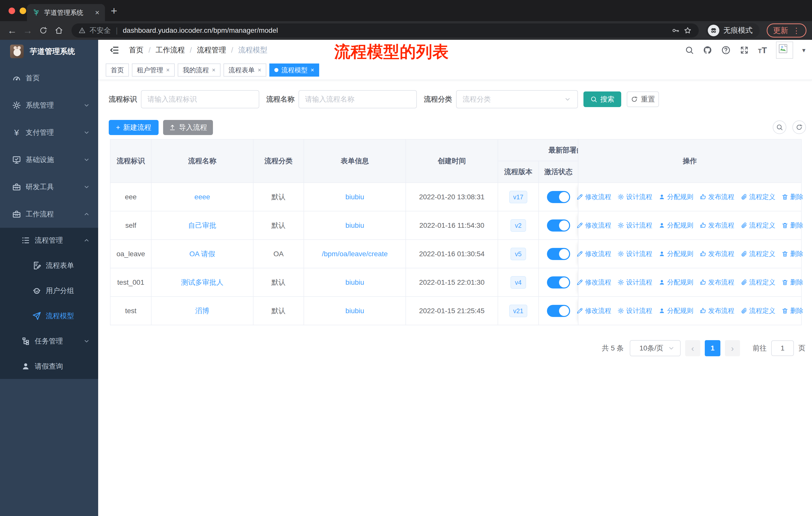  Describe the element at coordinates (59, 30) in the screenshot. I see `home-button` at that location.